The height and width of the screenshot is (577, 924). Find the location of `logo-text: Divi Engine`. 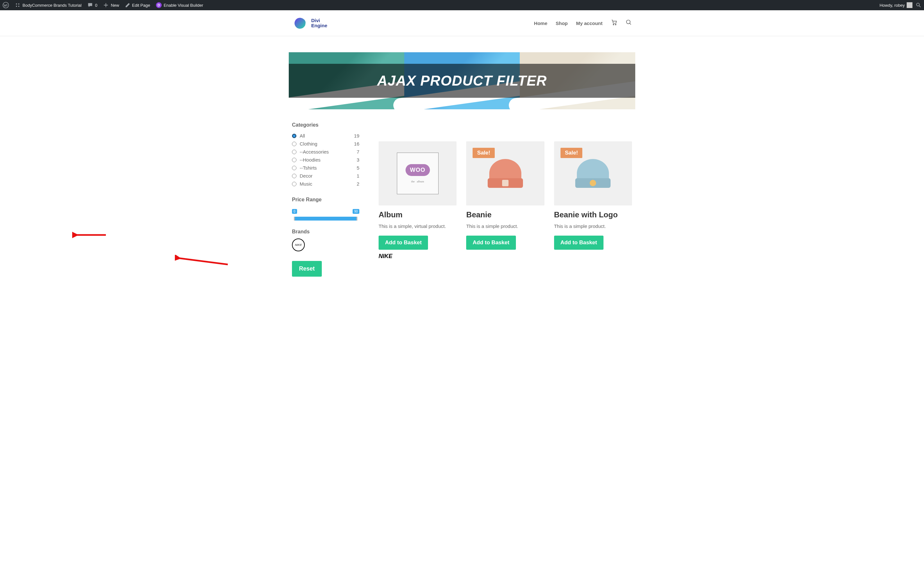

logo-text: Divi Engine is located at coordinates (319, 23).